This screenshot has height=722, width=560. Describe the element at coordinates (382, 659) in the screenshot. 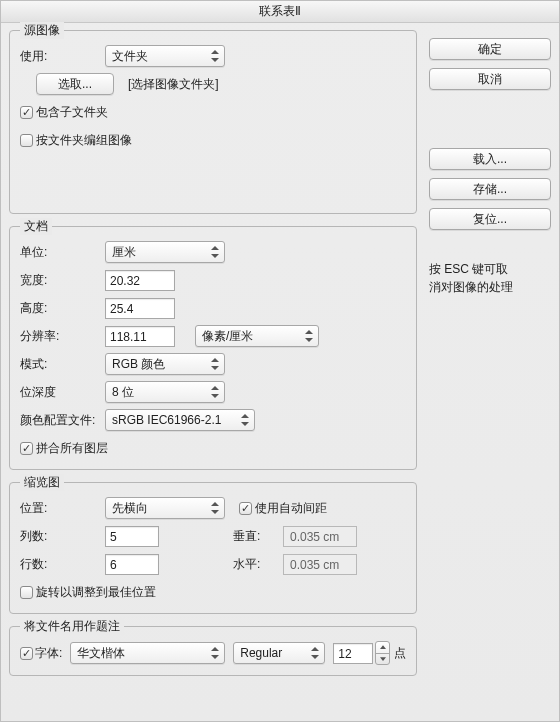

I see `stepper-down` at that location.